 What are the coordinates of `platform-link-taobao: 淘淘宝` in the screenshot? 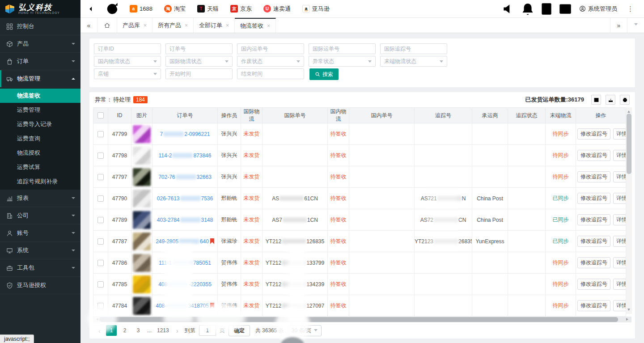 It's located at (175, 9).